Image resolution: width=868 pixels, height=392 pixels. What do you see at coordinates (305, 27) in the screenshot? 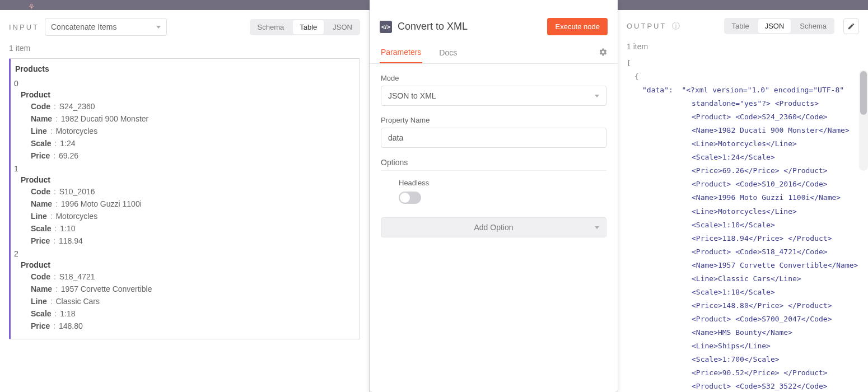
I see `input-view-segmented: Schema Table JSON` at bounding box center [305, 27].